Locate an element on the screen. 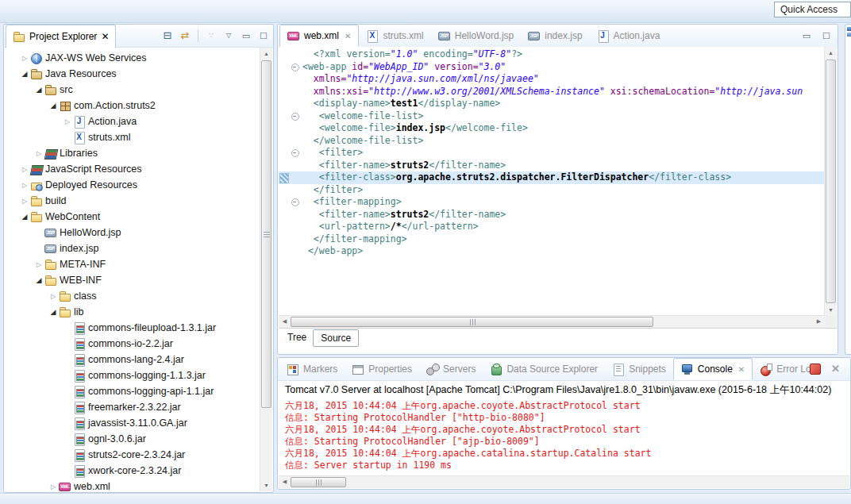 The width and height of the screenshot is (851, 504). console-tab-markers: Markers is located at coordinates (312, 369).